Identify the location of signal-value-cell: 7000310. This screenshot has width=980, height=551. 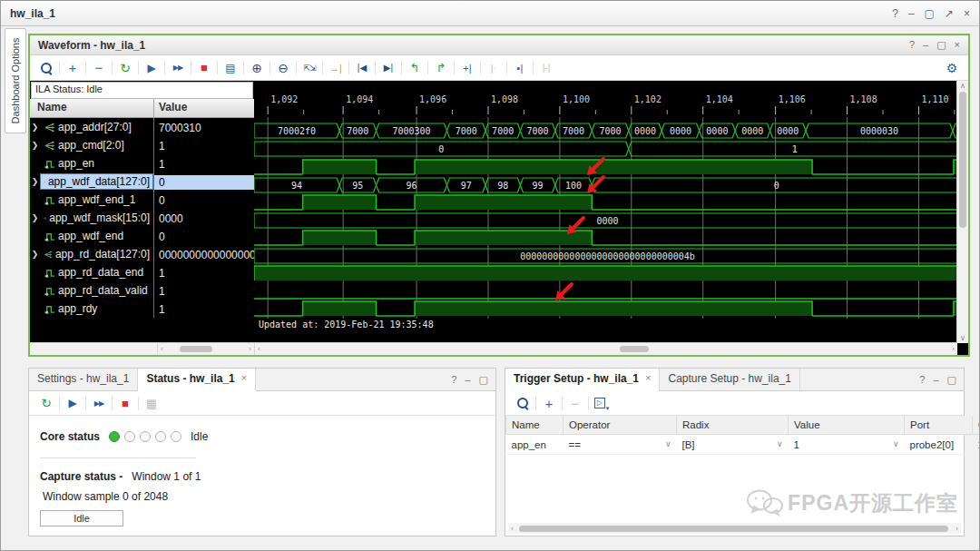
(204, 128).